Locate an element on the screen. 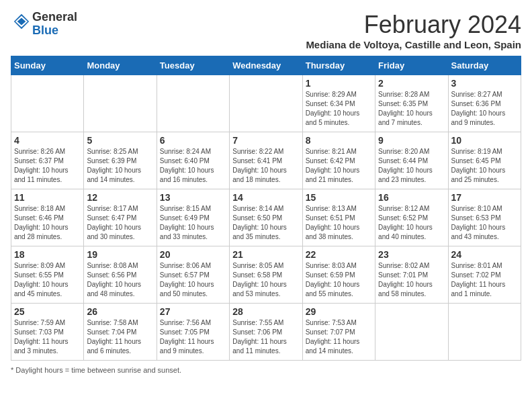  day-info: Sunrise: 8:29 AM Sunset: 6:34 PM Dayligh… is located at coordinates (339, 109).